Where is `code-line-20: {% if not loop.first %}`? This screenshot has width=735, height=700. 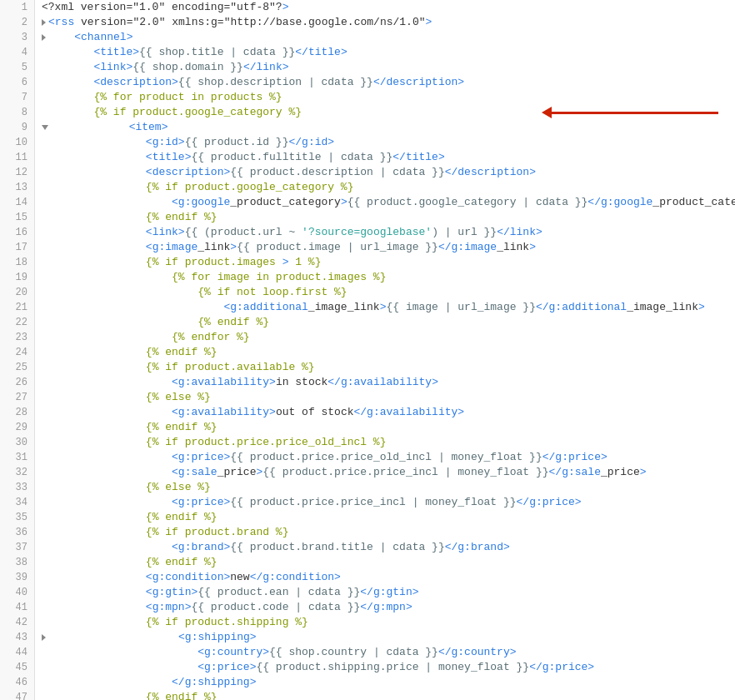
code-line-20: {% if not loop.first %} is located at coordinates (385, 292).